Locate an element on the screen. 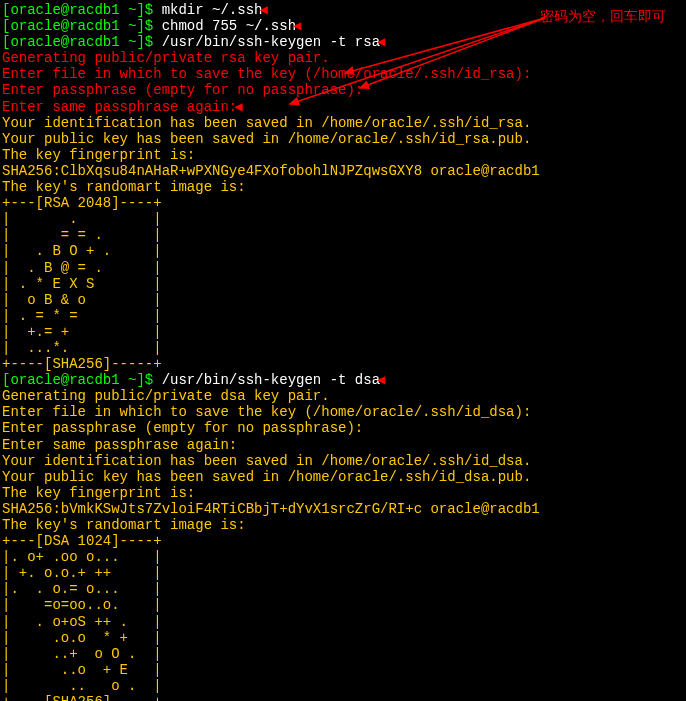 The width and height of the screenshot is (686, 701). output-line: Generating public/private rsa key pair. is located at coordinates (343, 58).